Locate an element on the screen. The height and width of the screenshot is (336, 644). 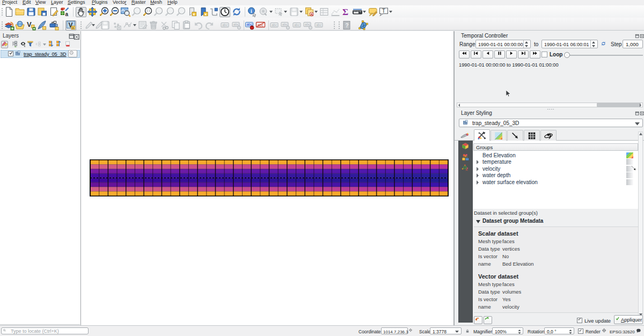
svg-text: V is located at coordinates (29, 25).